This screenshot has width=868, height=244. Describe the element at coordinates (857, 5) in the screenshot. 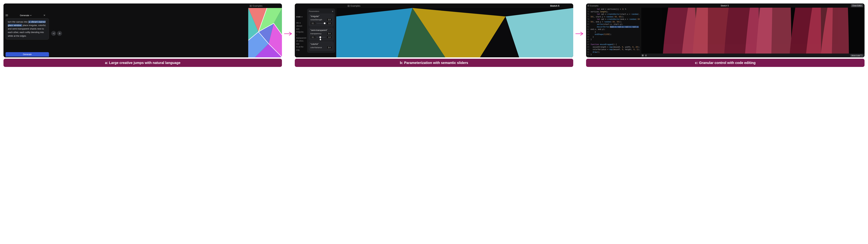

I see `close-editor-button: Close Editor` at that location.